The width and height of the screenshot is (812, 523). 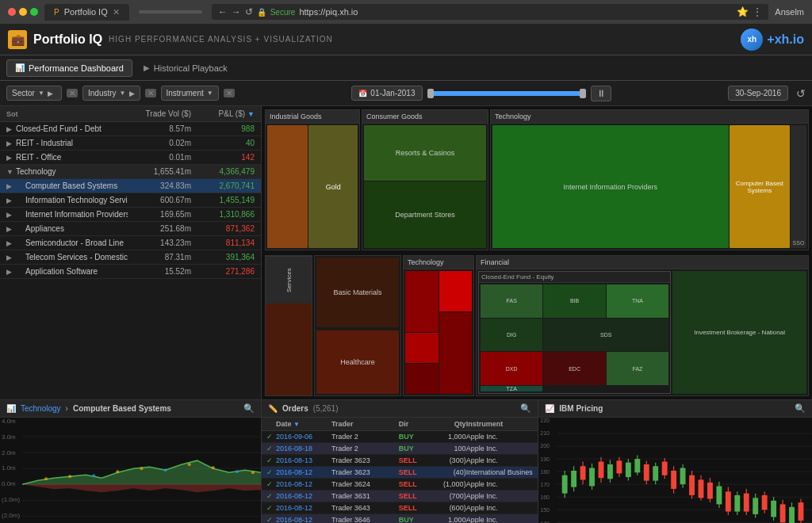 What do you see at coordinates (130, 258) in the screenshot?
I see `table-row: ▶ Telecom Services - Domestic 87.31m 391…` at bounding box center [130, 258].